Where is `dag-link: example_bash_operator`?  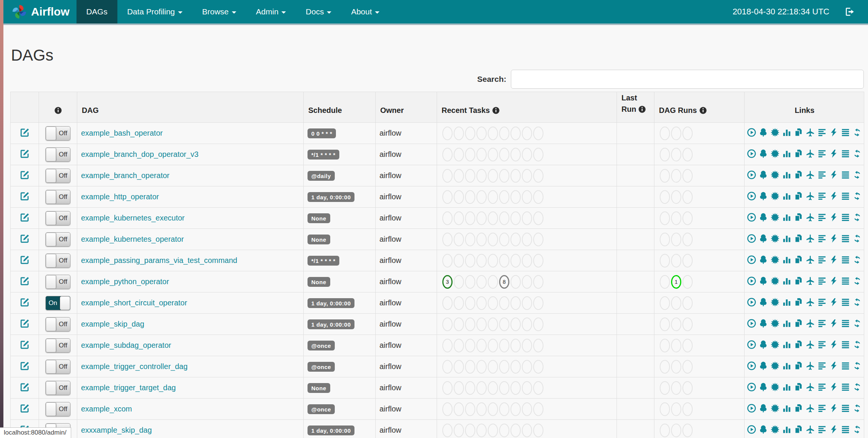
dag-link: example_bash_operator is located at coordinates (122, 133).